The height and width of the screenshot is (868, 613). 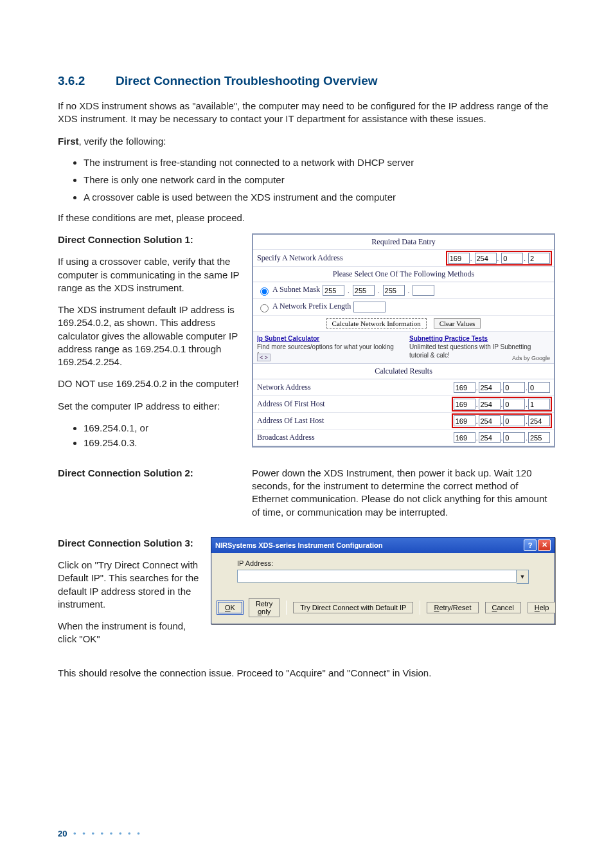 What do you see at coordinates (354, 437) in the screenshot?
I see `result-label: Broadcast Address` at bounding box center [354, 437].